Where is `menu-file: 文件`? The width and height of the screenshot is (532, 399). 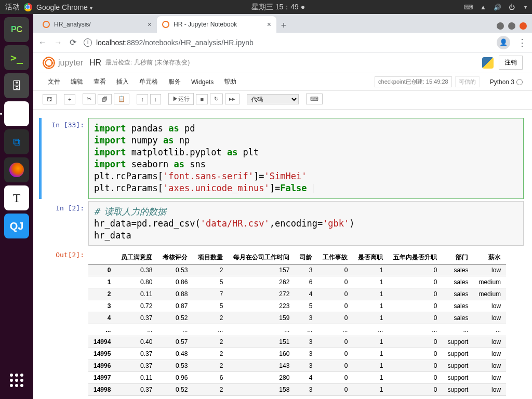
menu-file: 文件 is located at coordinates (54, 82).